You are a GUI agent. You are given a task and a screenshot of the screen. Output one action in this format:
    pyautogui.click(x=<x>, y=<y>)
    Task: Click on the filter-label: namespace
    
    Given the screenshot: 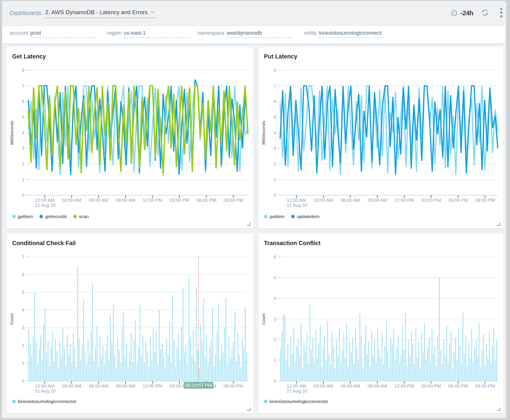 What is the action you would take?
    pyautogui.click(x=211, y=33)
    